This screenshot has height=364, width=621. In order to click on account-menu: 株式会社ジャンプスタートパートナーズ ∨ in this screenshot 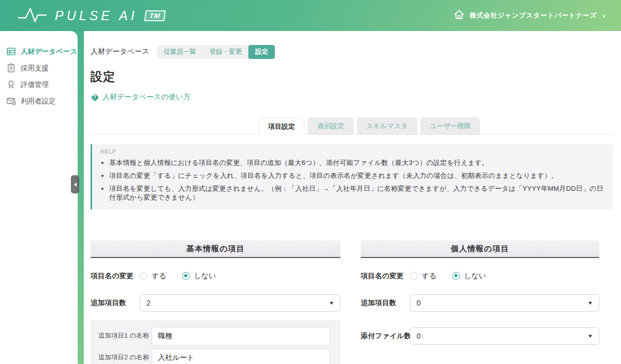, I will do `click(529, 16)`.